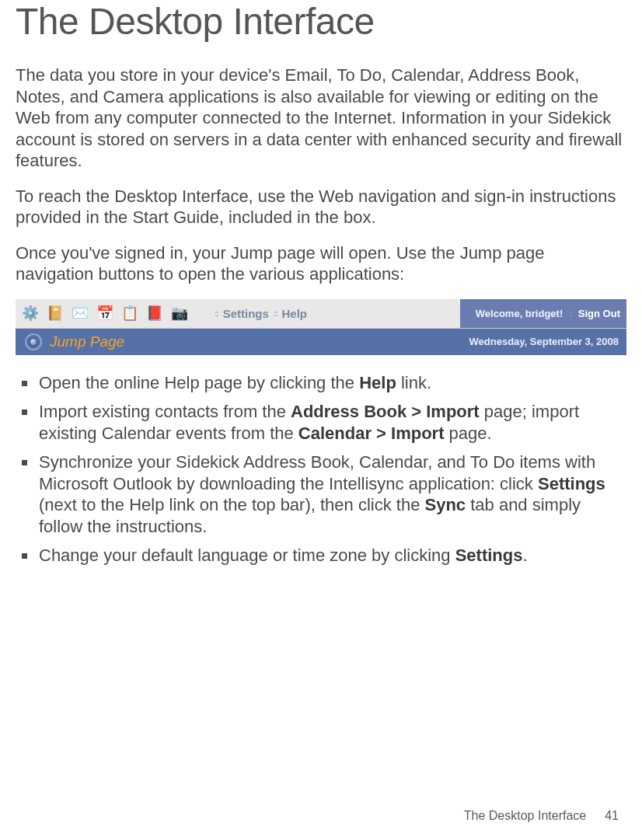 The height and width of the screenshot is (840, 642). I want to click on jump-ring-icon, so click(33, 342).